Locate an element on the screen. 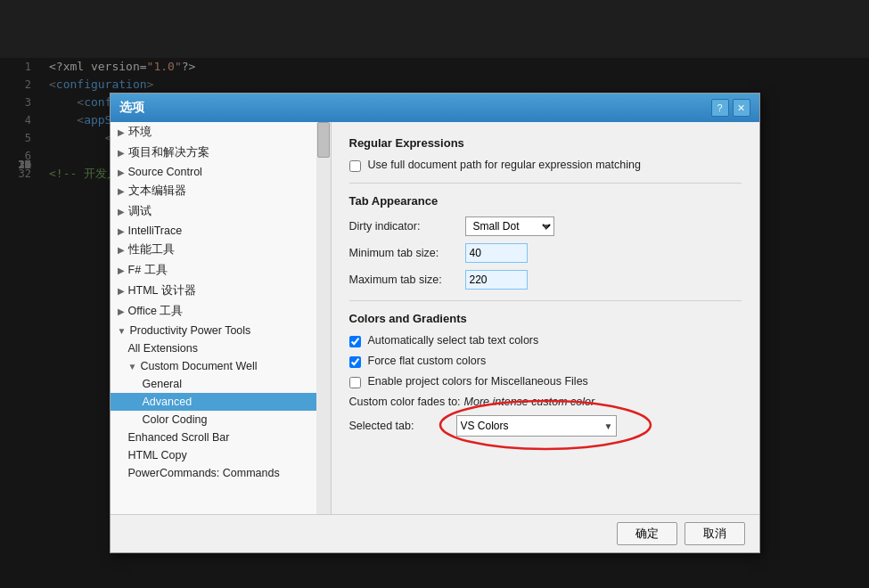 The height and width of the screenshot is (588, 869). force-flat-colors-label: Force flat custom colors is located at coordinates (428, 361).